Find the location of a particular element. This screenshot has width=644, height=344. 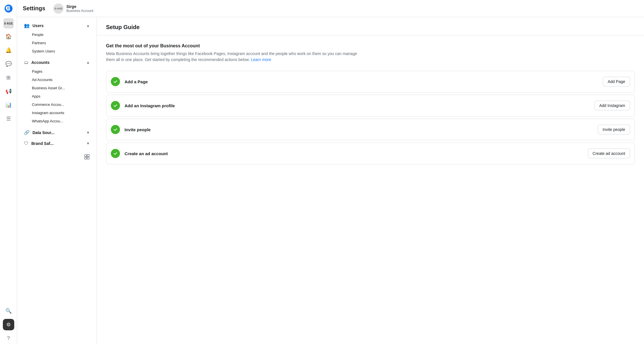

brand-safety-section: 🛡 Brand Saf... ▼ is located at coordinates (57, 143).